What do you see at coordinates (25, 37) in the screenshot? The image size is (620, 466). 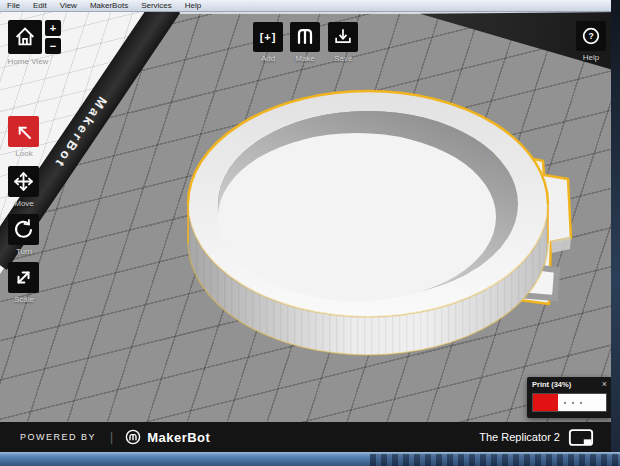 I see `home-view-button` at bounding box center [25, 37].